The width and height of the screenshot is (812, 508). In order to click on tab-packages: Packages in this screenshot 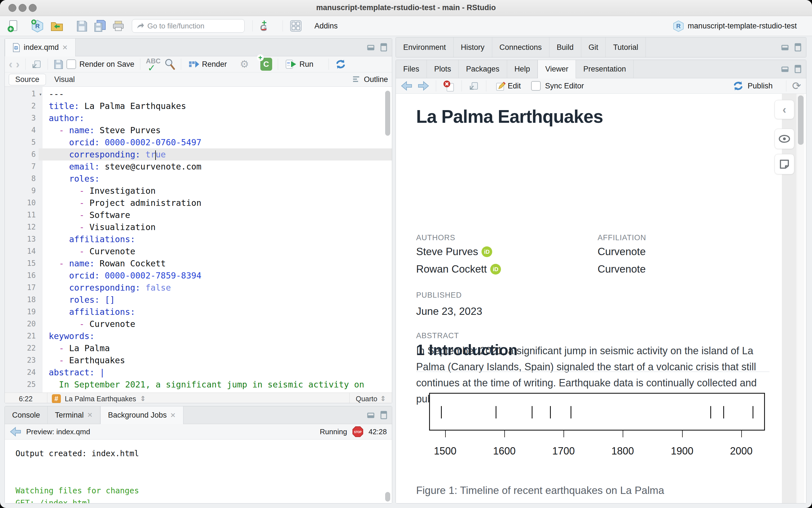, I will do `click(483, 69)`.